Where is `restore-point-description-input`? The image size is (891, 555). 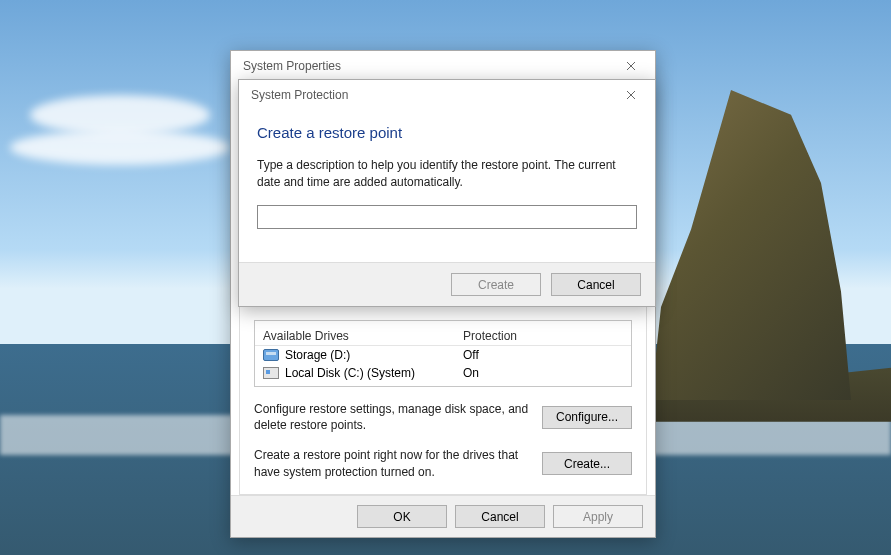 restore-point-description-input is located at coordinates (447, 217).